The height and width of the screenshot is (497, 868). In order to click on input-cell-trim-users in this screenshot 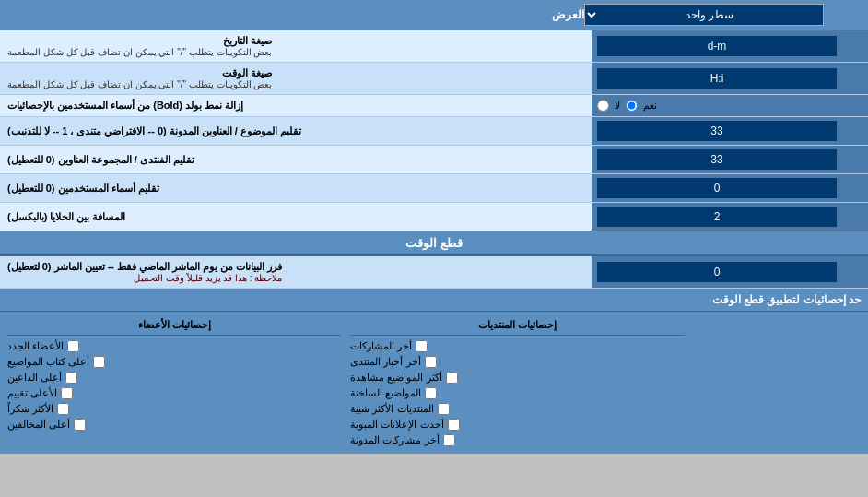, I will do `click(730, 188)`.